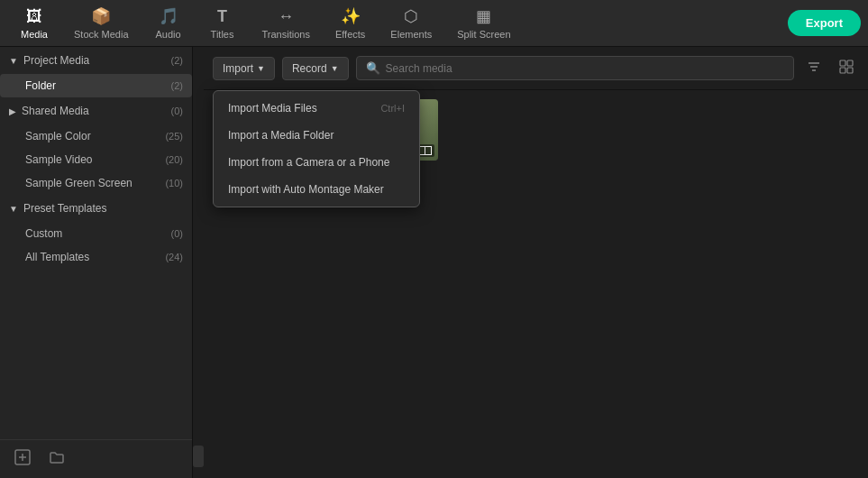  Describe the element at coordinates (411, 16) in the screenshot. I see `elements-icon: ⬡` at that location.